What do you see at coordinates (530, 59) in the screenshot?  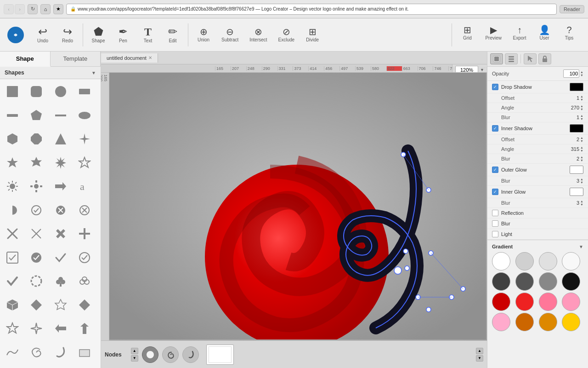 I see `panel-cursor-button` at bounding box center [530, 59].